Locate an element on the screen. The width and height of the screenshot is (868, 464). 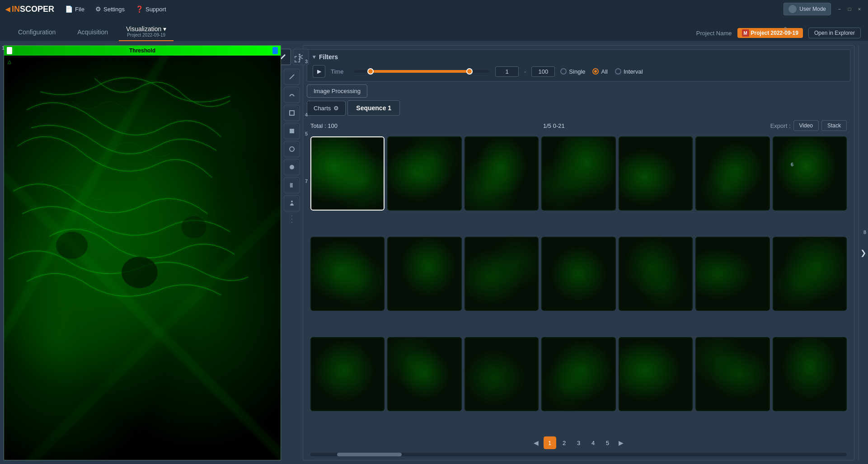
video-export-button: Video is located at coordinates (806, 126).